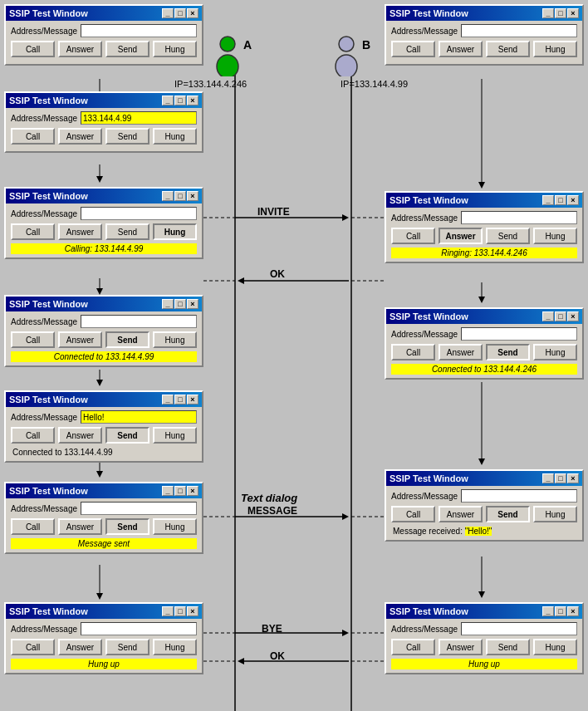  I want to click on call-btn-r3: Call, so click(414, 352).